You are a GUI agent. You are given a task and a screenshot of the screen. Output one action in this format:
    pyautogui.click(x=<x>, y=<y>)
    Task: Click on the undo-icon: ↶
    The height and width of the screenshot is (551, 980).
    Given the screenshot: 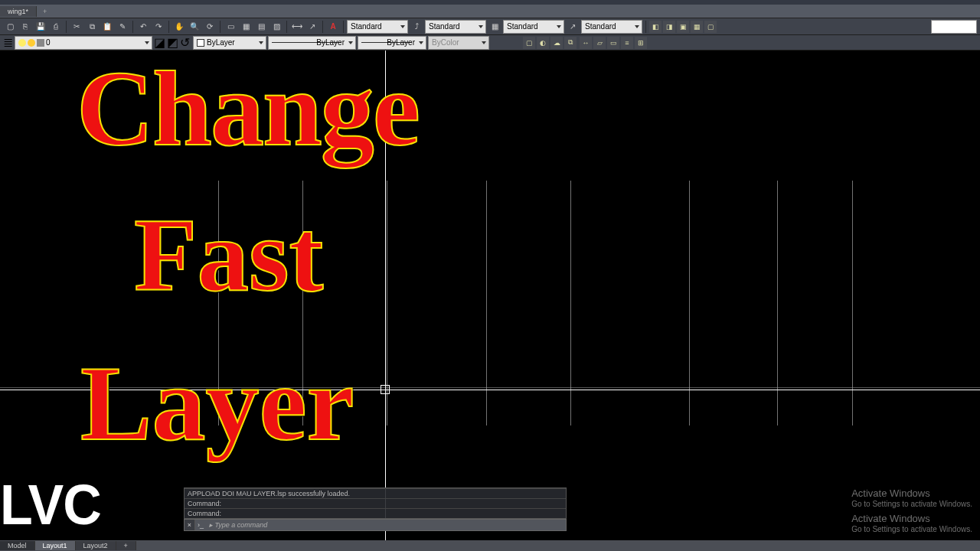 What is the action you would take?
    pyautogui.click(x=143, y=27)
    